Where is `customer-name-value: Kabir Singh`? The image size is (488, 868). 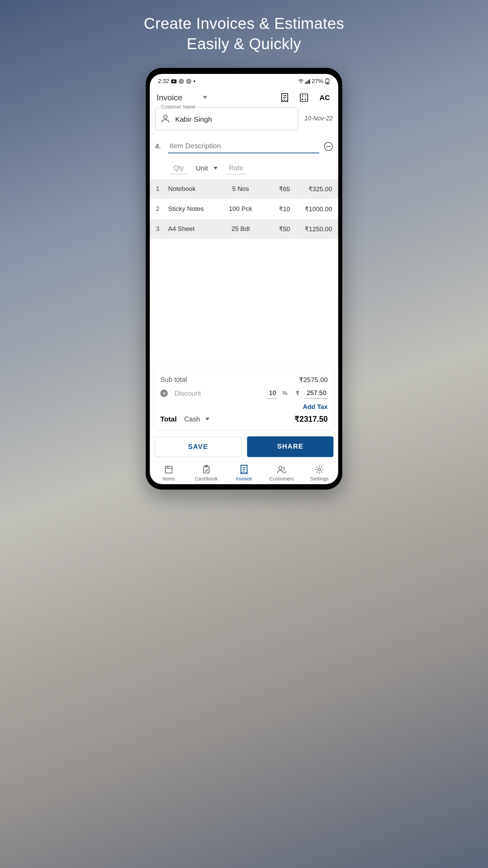 customer-name-value: Kabir Singh is located at coordinates (194, 119).